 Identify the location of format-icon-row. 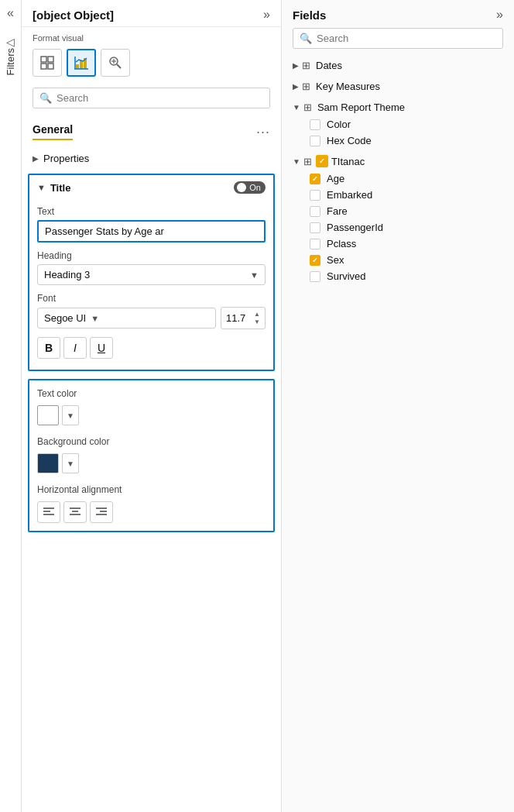
(152, 65).